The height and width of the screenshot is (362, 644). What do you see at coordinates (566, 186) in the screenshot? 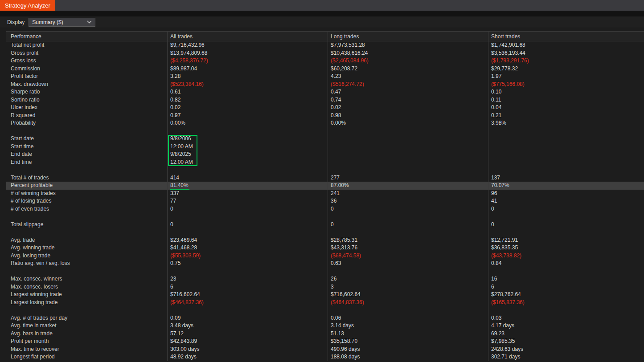
I see `metric-value: 70.07%` at bounding box center [566, 186].